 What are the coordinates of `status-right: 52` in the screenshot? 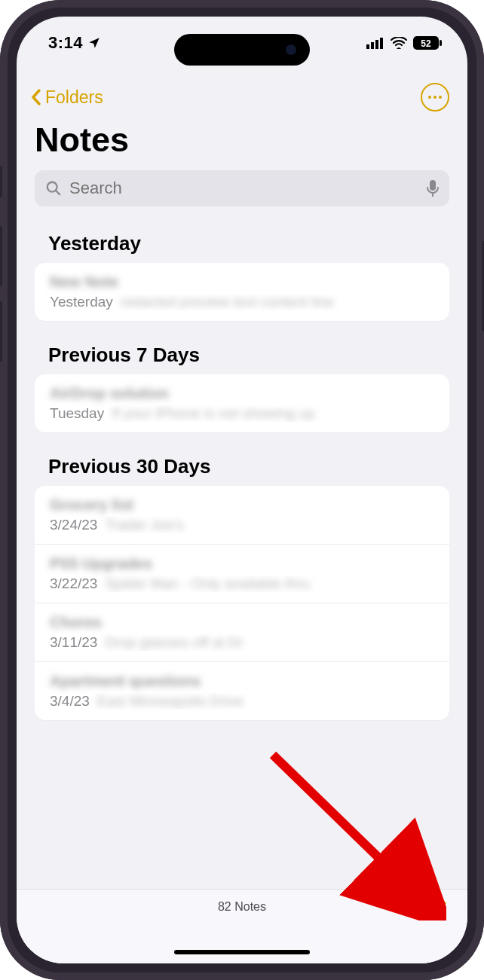 It's located at (404, 43).